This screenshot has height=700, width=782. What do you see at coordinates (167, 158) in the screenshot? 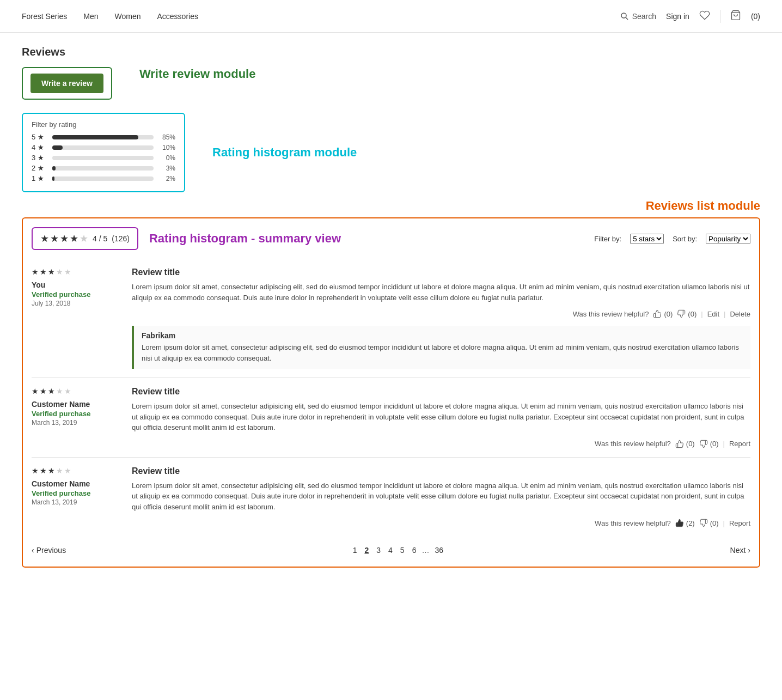
I see `hist-pct-3: 0%` at bounding box center [167, 158].